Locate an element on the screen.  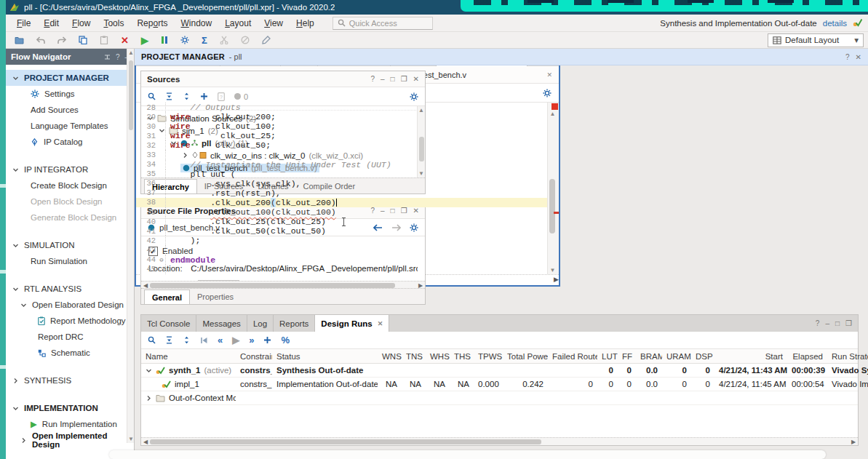
flow-nav-item-language-templates: Language Templates is located at coordinates (70, 126).